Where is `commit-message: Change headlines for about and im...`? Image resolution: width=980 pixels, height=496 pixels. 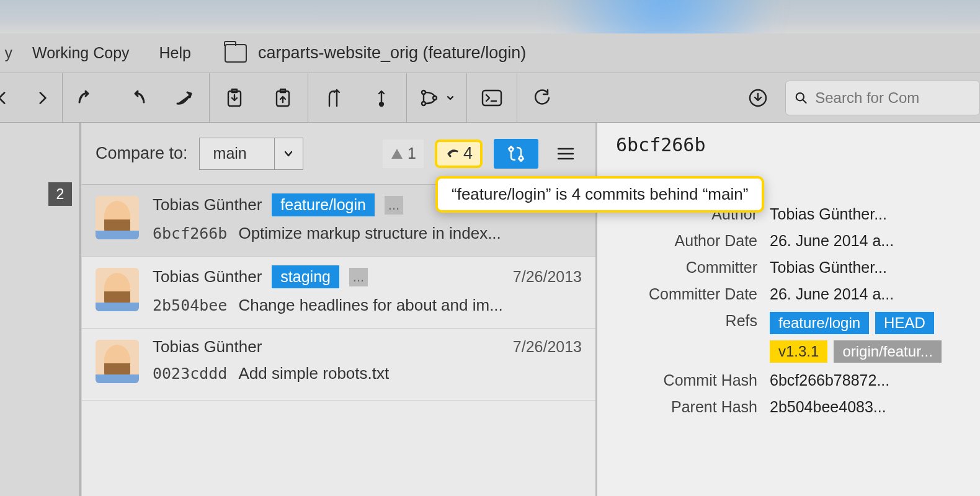 commit-message: Change headlines for about and im... is located at coordinates (370, 305).